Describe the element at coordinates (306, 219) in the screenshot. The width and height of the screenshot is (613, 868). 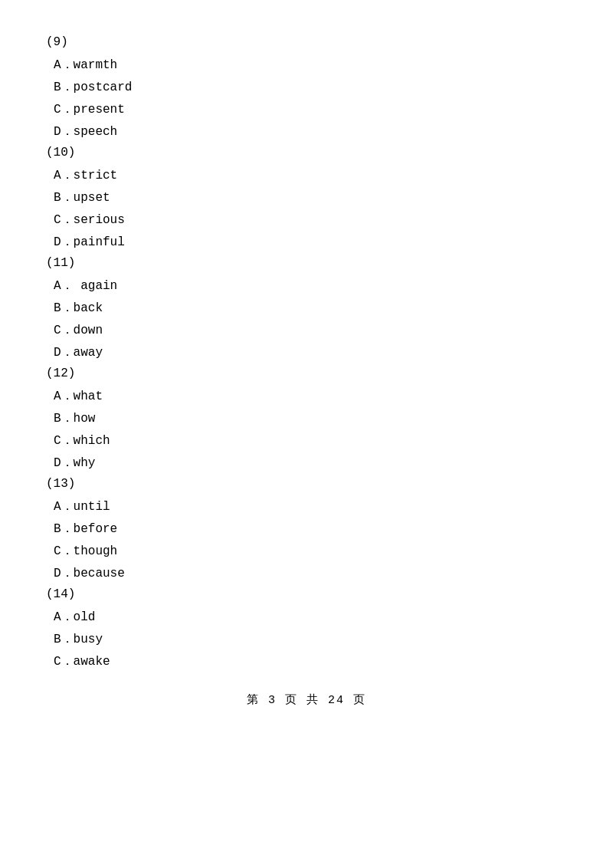
I see `option-10-2: C．serious` at that location.